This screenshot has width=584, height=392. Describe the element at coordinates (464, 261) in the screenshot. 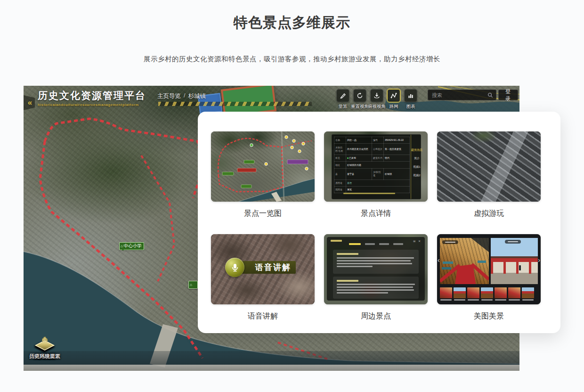

I see `gallery-photo-ceiling` at that location.